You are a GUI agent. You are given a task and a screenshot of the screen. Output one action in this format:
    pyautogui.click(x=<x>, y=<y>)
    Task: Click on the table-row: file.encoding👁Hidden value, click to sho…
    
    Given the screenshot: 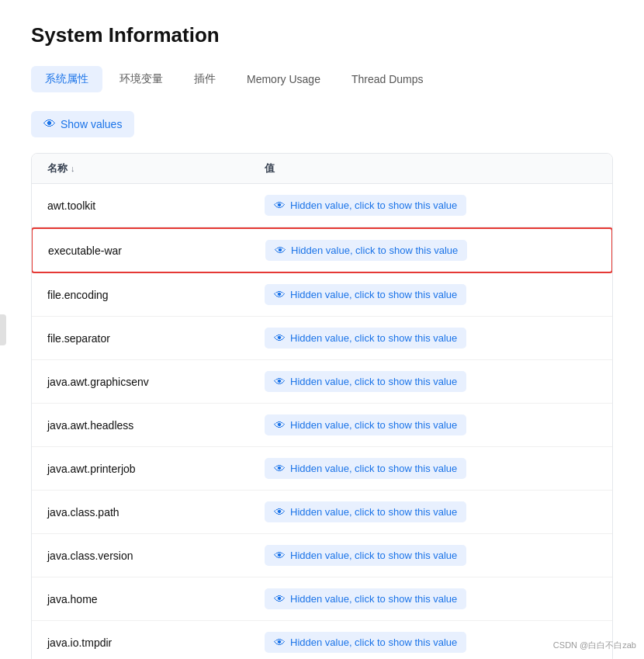 What is the action you would take?
    pyautogui.click(x=322, y=295)
    